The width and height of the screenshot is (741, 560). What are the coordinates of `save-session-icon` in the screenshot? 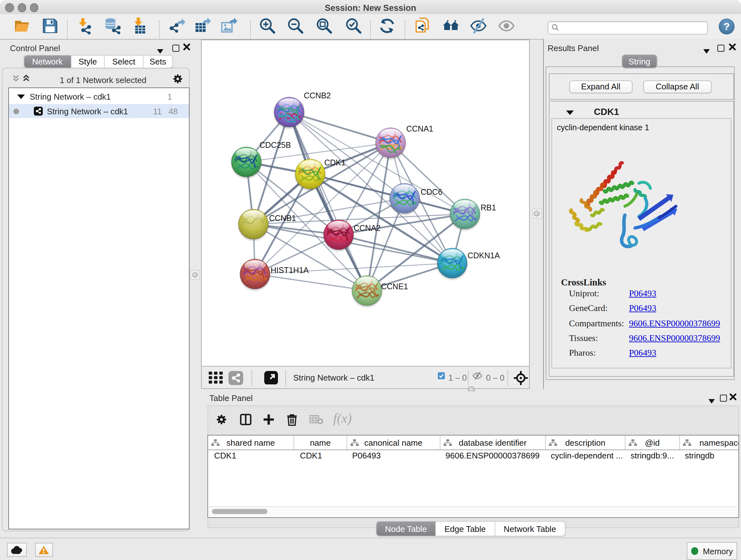 It's located at (50, 25).